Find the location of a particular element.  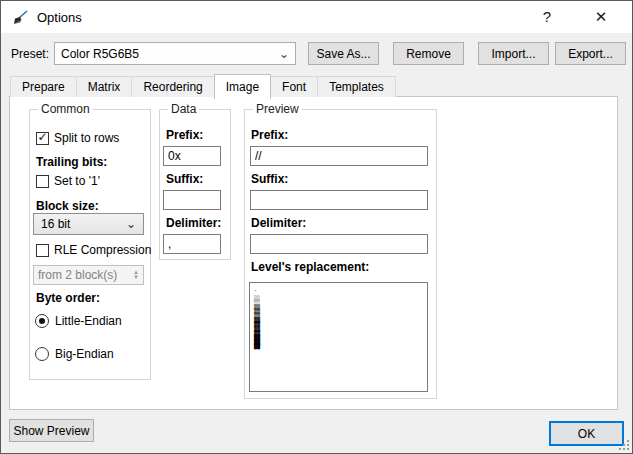

data-group: Data Prefix: Suffix: Delimiter: is located at coordinates (195, 184).